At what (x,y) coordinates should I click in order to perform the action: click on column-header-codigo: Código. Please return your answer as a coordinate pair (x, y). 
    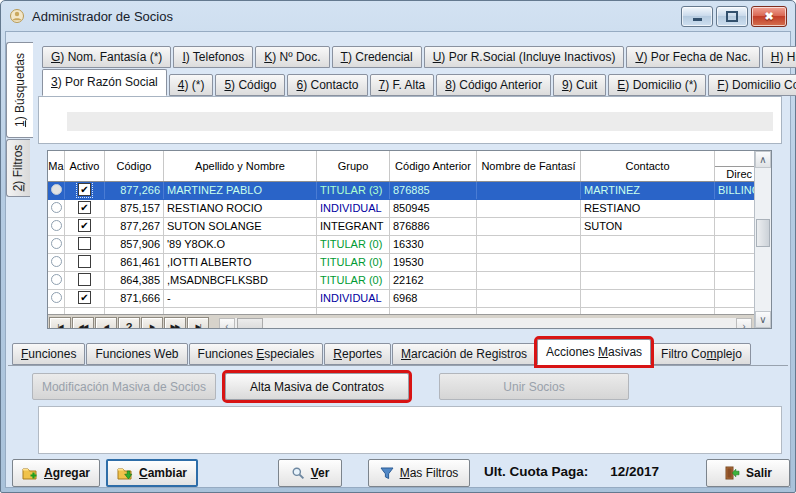
    Looking at the image, I should click on (134, 166).